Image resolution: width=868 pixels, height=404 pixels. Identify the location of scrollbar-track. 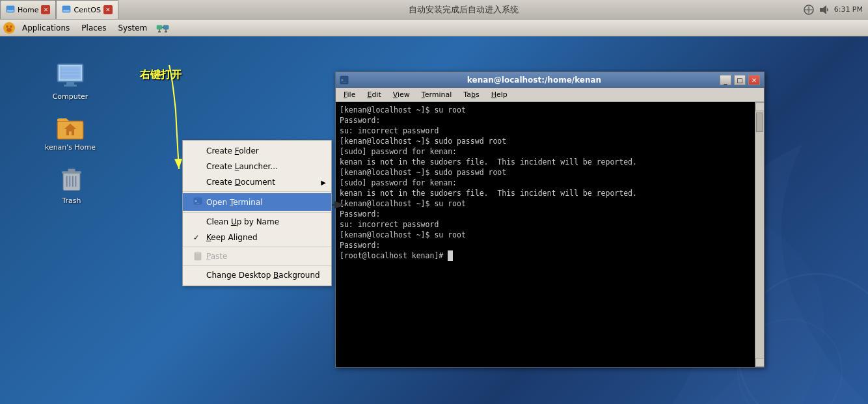
(760, 234).